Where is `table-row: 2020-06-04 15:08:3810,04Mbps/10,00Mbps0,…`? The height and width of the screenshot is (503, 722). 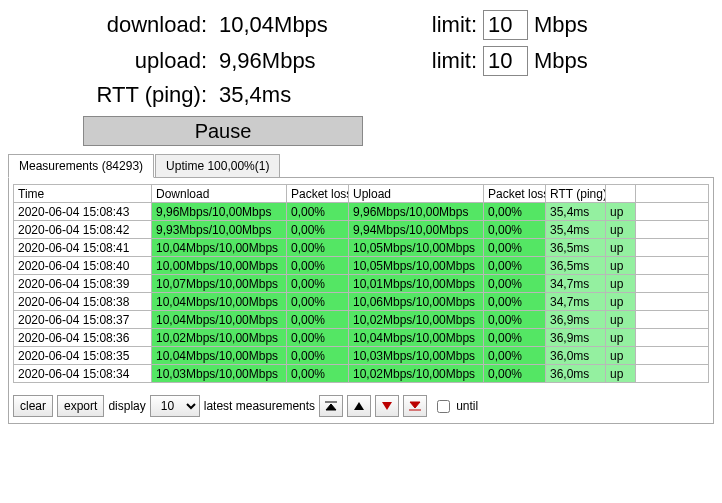 table-row: 2020-06-04 15:08:3810,04Mbps/10,00Mbps0,… is located at coordinates (362, 302).